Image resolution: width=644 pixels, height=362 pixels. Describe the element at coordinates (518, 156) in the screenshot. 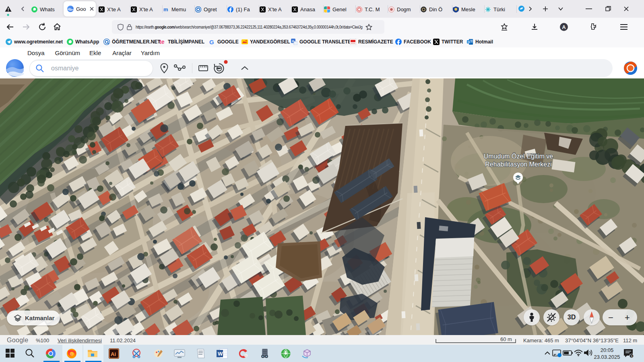

I see `svg-text: Umudum Özel Eğitim ve` at that location.